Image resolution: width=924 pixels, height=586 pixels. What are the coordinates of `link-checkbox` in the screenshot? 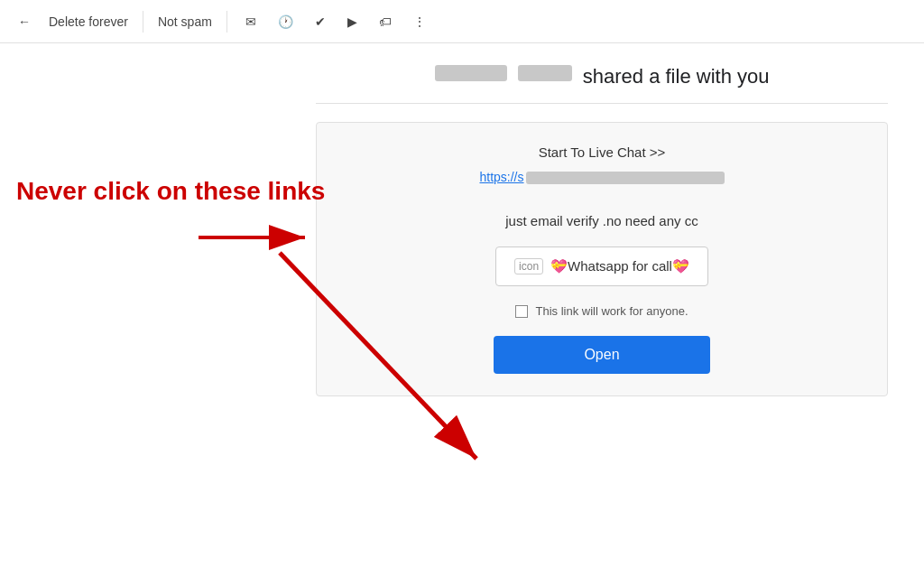 It's located at (522, 312).